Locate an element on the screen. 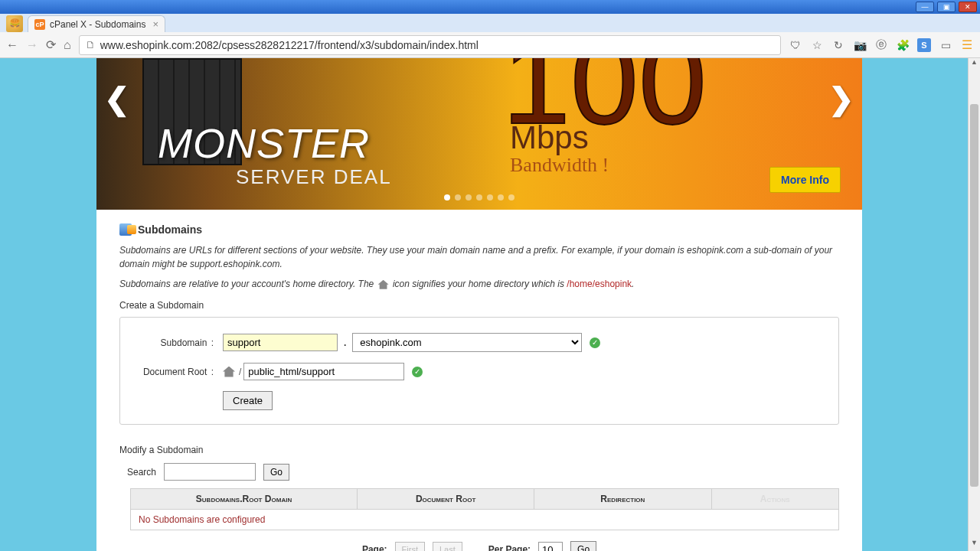  toolbar-extensions: 🛡 ☆ ↻ 📷 ⓔ 🧩 S ▭ ☰ is located at coordinates (881, 45).